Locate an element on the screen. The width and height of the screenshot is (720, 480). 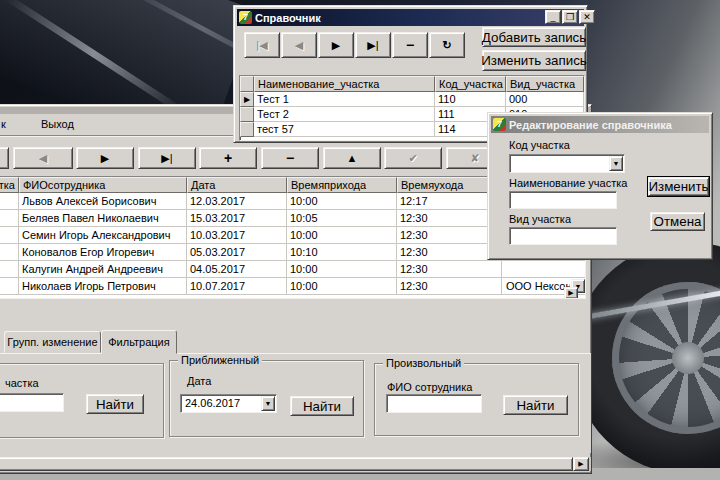
directory-grid-header: Наименование_участка Код_участка Вид_уча… is located at coordinates (412, 84).